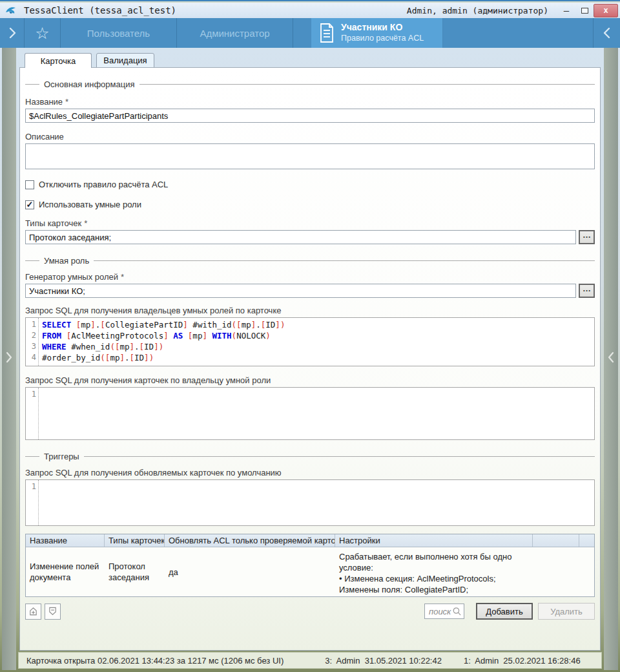  I want to click on left-panel-splitter, so click(9, 359).